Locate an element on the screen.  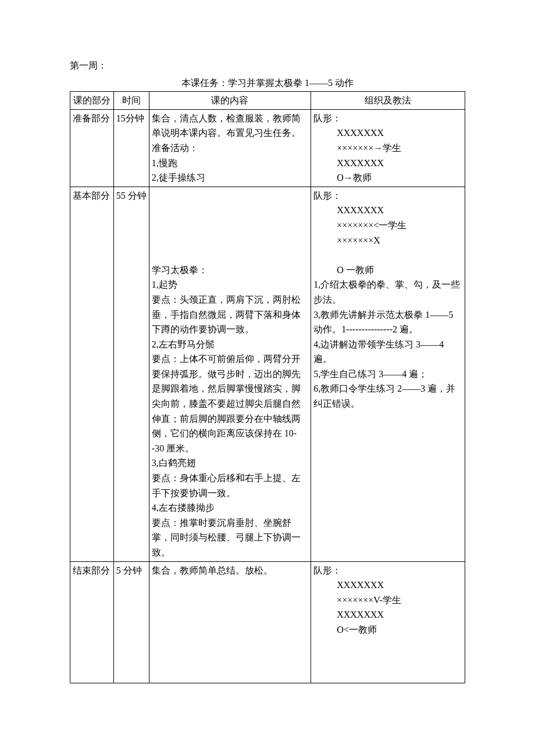
header-time: 时间 is located at coordinates (131, 101).